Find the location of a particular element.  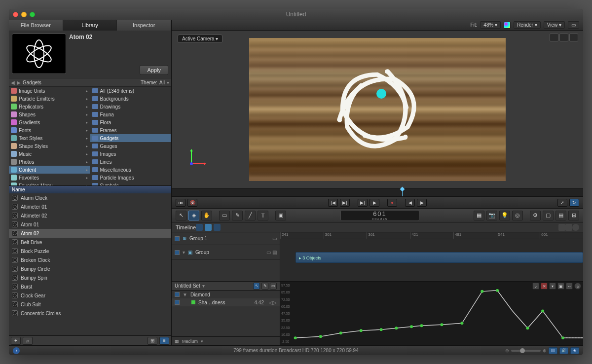

folder-item: Symbols is located at coordinates (131, 183).